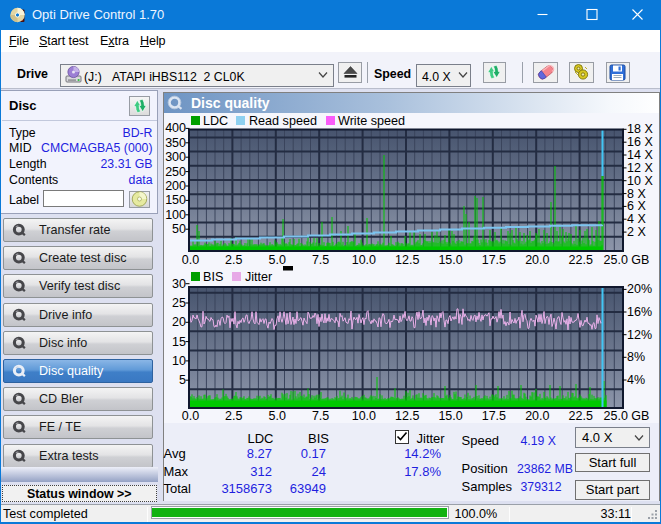 The width and height of the screenshot is (661, 524). I want to click on svg-text: 15, so click(179, 342).